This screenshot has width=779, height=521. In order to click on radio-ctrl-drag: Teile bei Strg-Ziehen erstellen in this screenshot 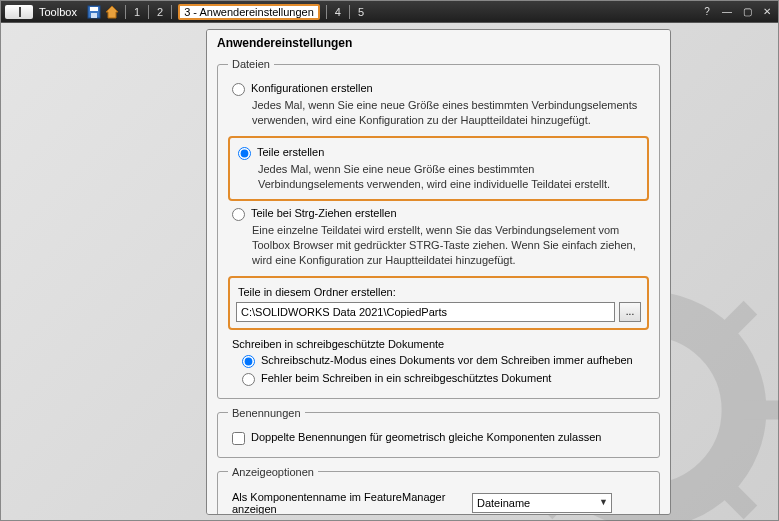, I will do `click(440, 214)`.